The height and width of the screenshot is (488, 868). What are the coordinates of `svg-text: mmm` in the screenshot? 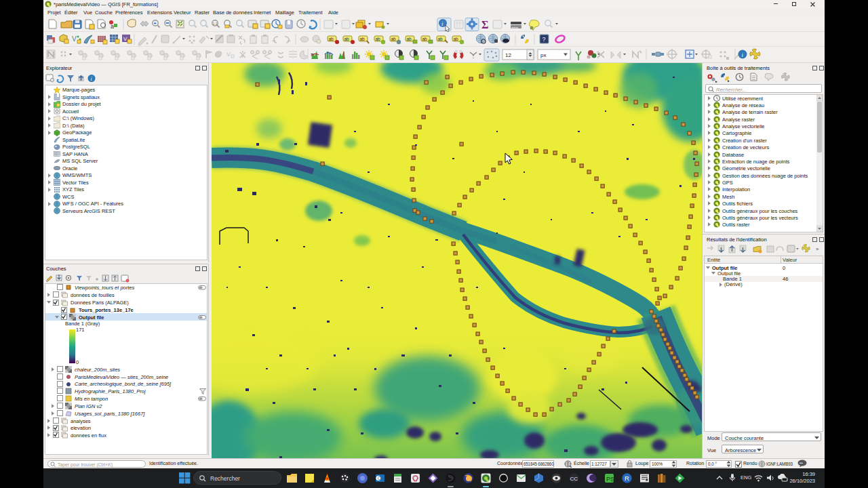 It's located at (515, 27).